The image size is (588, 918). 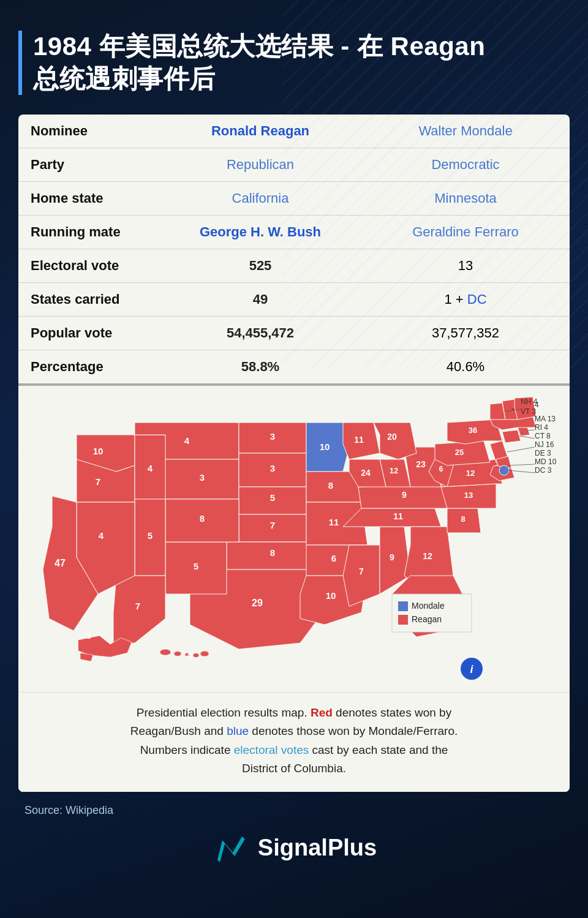 I want to click on svg-text: Reagan, so click(x=426, y=619).